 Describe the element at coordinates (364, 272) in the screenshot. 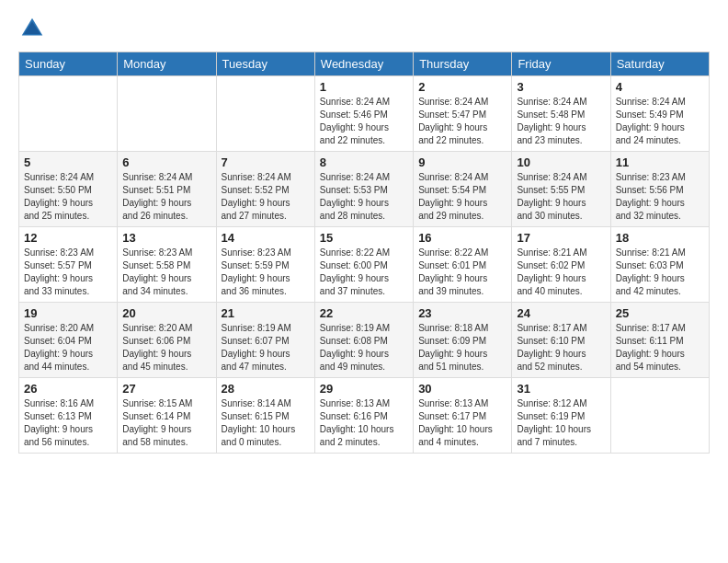

I see `day-info: Sunrise: 8:22 AMSunset: 6:00 PMDaylight:…` at that location.